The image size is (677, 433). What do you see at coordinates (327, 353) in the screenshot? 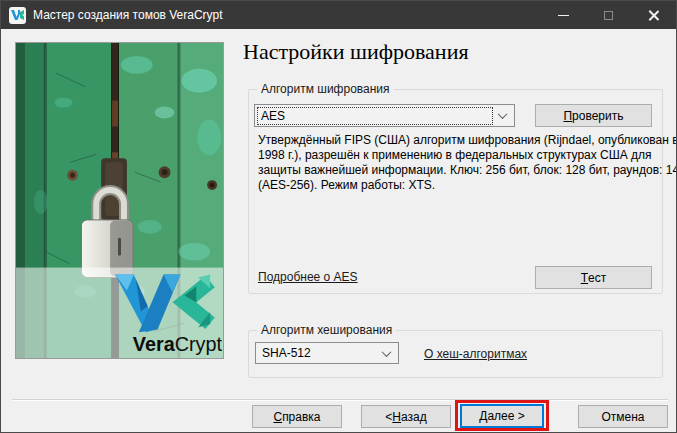
I see `hash-algorithm-select: SHA-512` at bounding box center [327, 353].